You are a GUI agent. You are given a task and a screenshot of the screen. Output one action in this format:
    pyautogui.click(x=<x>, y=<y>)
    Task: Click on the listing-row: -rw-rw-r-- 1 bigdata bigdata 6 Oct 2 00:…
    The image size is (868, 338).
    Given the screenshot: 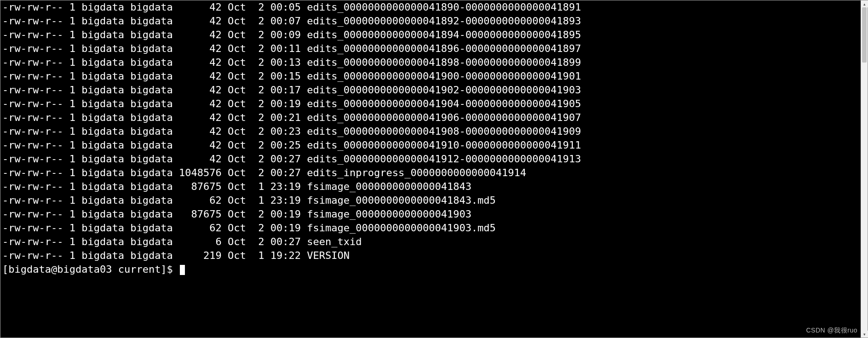 What is the action you would take?
    pyautogui.click(x=431, y=242)
    